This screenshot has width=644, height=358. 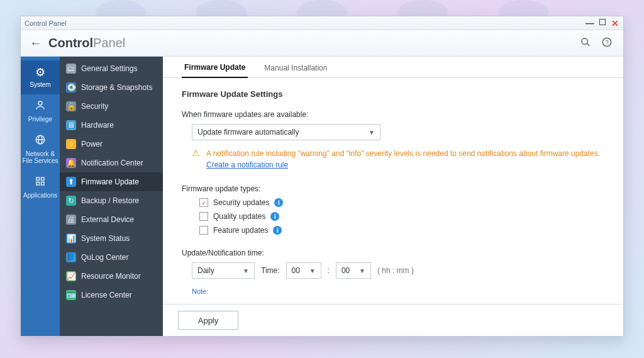 I want to click on subnav-label: Notification Center, so click(x=112, y=163).